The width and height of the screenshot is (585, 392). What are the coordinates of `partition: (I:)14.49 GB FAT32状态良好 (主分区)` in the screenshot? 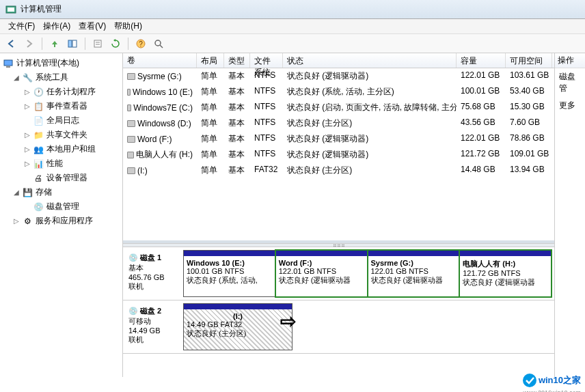 It's located at (238, 326).